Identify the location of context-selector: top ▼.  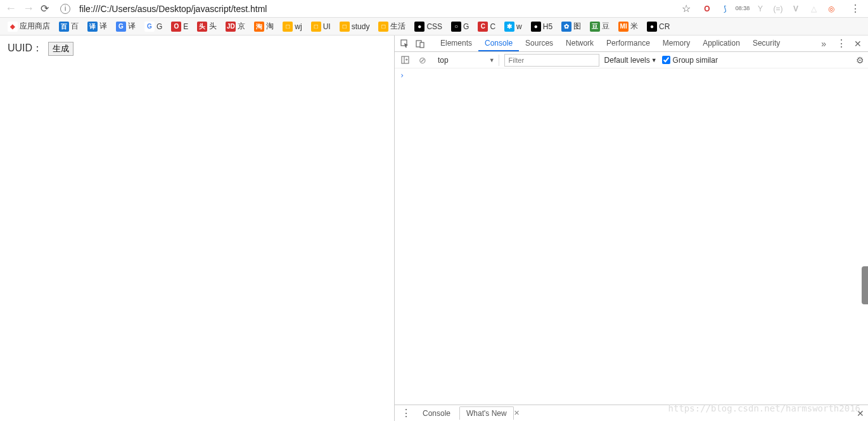
(466, 60).